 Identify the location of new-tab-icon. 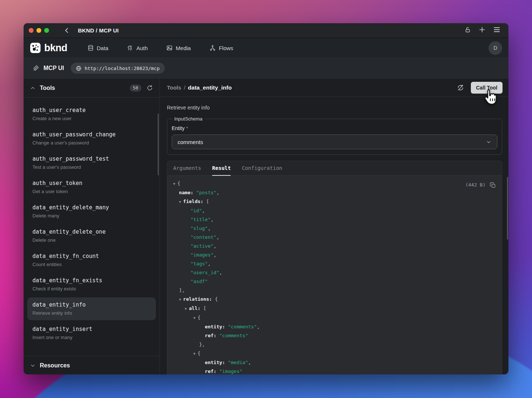
(482, 30).